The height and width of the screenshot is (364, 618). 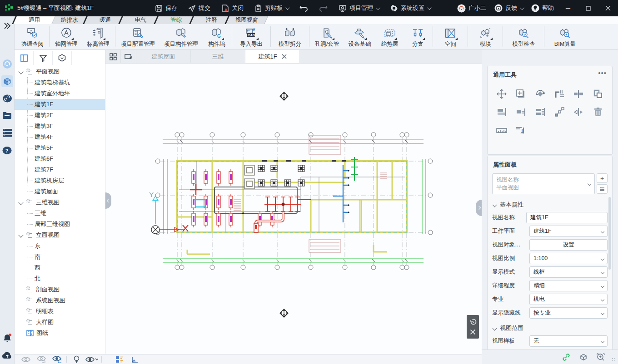 What do you see at coordinates (568, 231) in the screenshot?
I see `work-plane-select: 建筑1F` at bounding box center [568, 231].